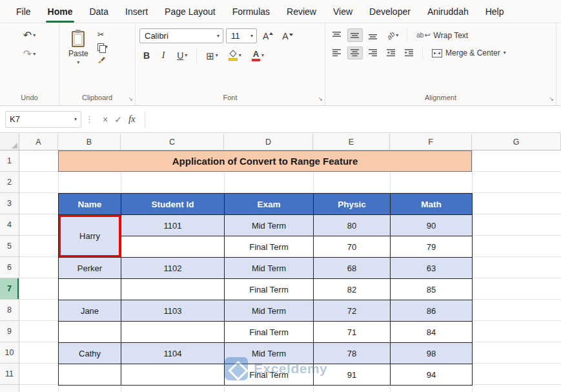  Describe the element at coordinates (9, 289) in the screenshot. I see `row-header-7-selected: 7` at that location.